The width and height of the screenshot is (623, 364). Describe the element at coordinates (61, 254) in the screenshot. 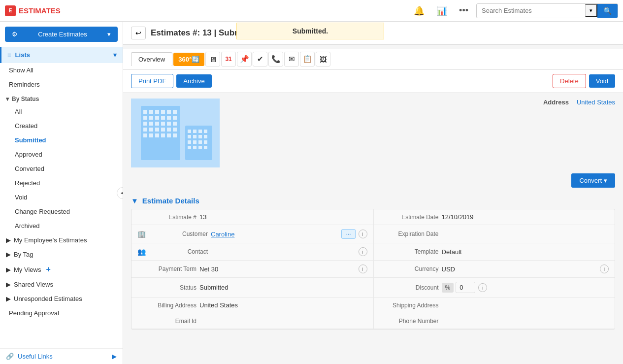

I see `by-tag: ▶ By Tag` at that location.